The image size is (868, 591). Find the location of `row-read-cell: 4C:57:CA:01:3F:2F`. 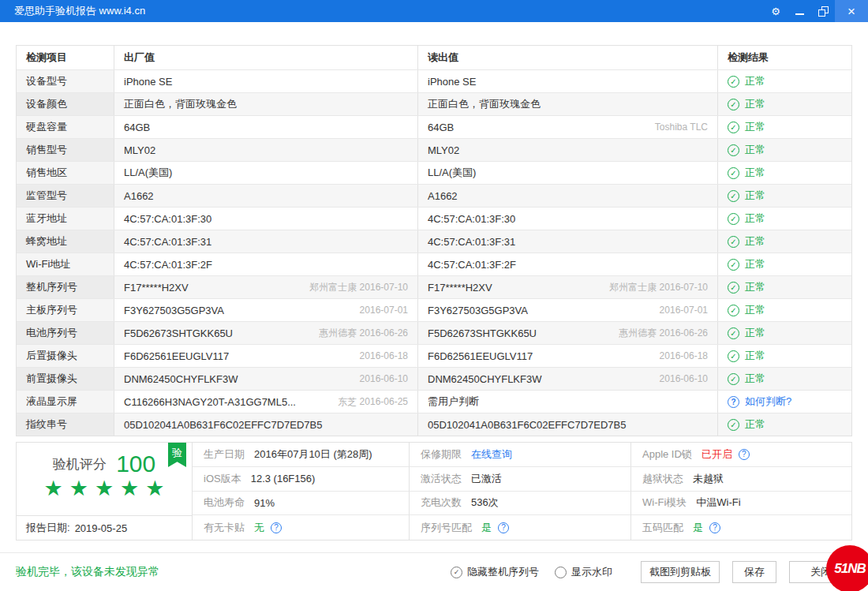

row-read-cell: 4C:57:CA:01:3F:2F is located at coordinates (567, 264).